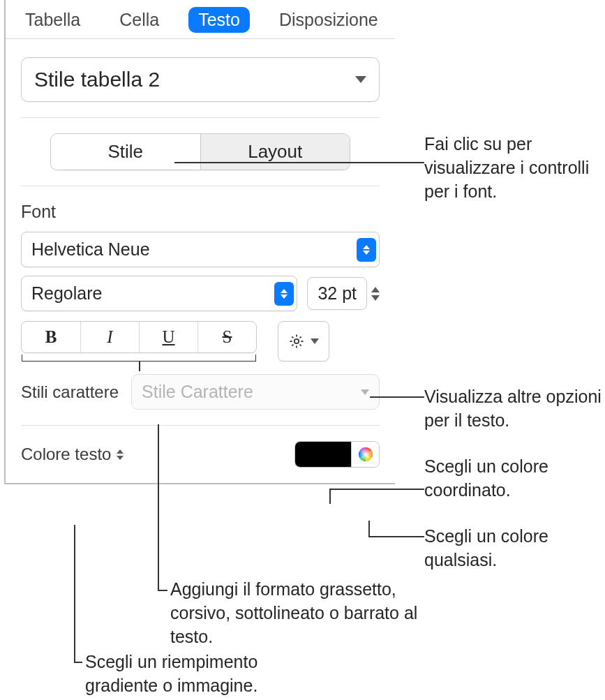 The image size is (605, 700). I want to click on text-color-picker, so click(337, 454).